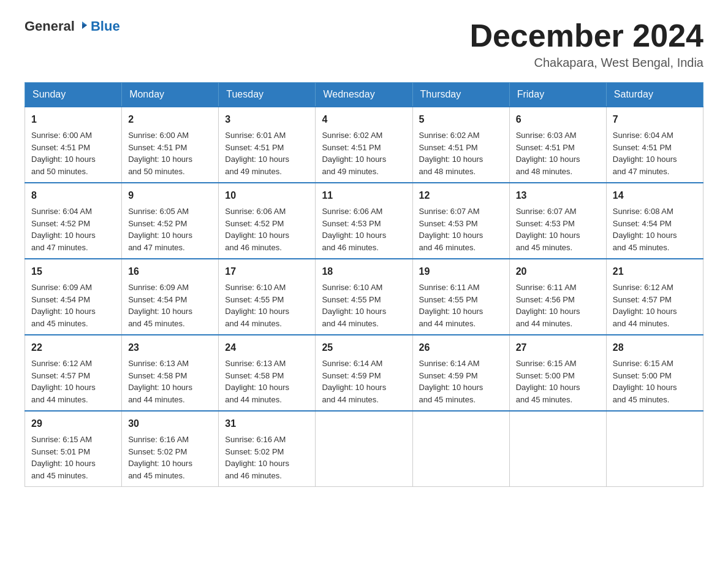 This screenshot has width=728, height=563. I want to click on logo-general: General, so click(50, 26).